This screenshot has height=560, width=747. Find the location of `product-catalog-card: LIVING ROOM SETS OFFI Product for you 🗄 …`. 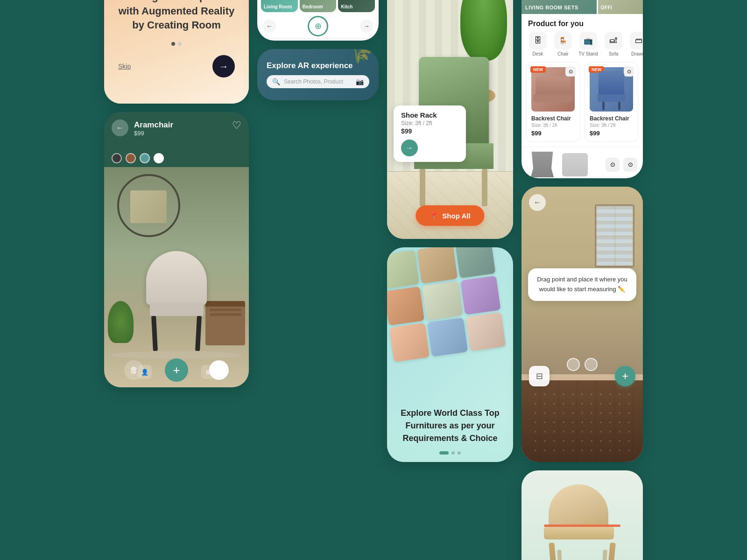

product-catalog-card: LIVING ROOM SETS OFFI Product for you 🗄 … is located at coordinates (582, 89).